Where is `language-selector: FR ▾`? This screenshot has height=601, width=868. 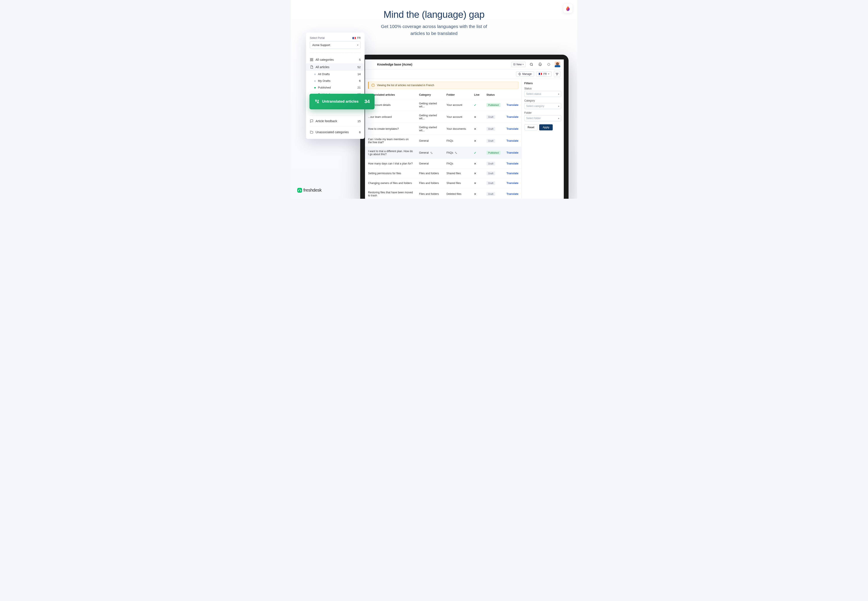 language-selector: FR ▾ is located at coordinates (544, 74).